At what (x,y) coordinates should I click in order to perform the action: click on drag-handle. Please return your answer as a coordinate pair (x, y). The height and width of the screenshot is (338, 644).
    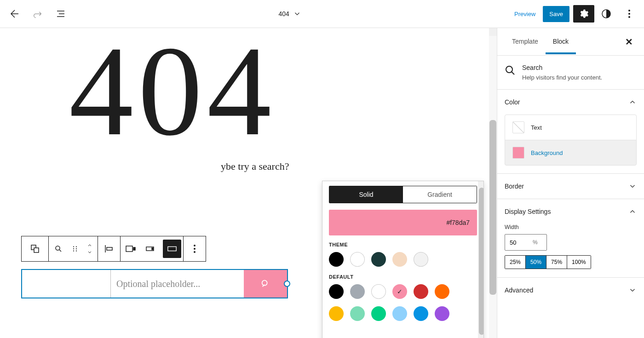
    Looking at the image, I should click on (75, 249).